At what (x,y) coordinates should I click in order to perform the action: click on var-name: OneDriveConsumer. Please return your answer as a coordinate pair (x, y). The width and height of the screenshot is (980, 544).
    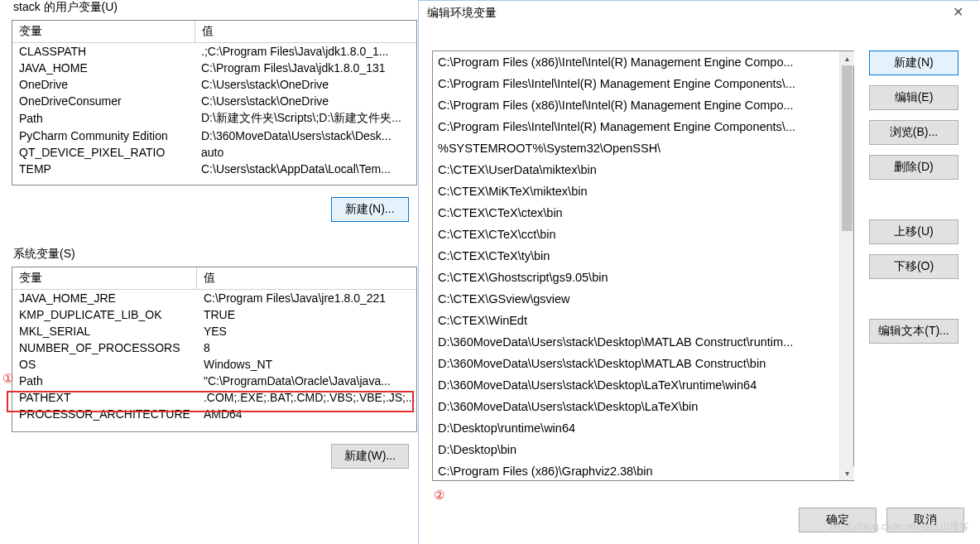
    Looking at the image, I should click on (103, 101).